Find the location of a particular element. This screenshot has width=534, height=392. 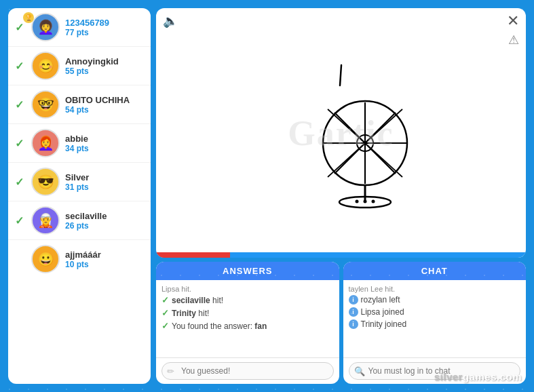

answer-line: ✓Trinity hit! is located at coordinates (248, 313).